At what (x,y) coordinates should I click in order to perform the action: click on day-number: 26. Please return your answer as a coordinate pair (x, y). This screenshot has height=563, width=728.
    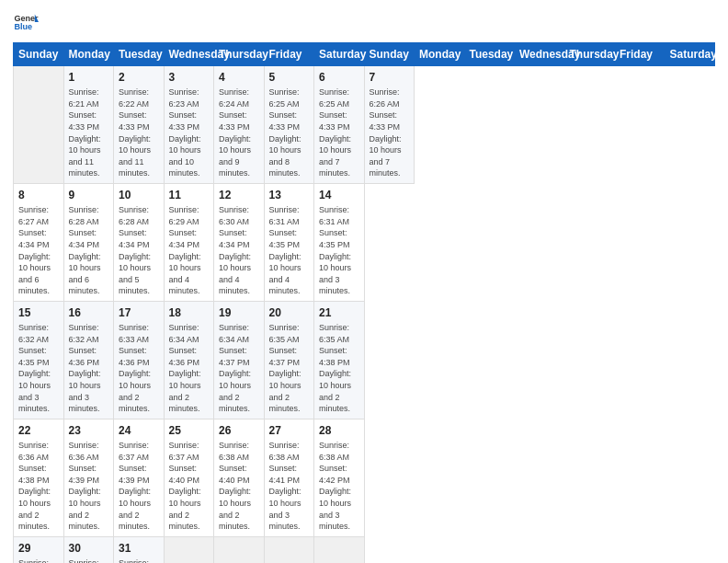
    Looking at the image, I should click on (239, 431).